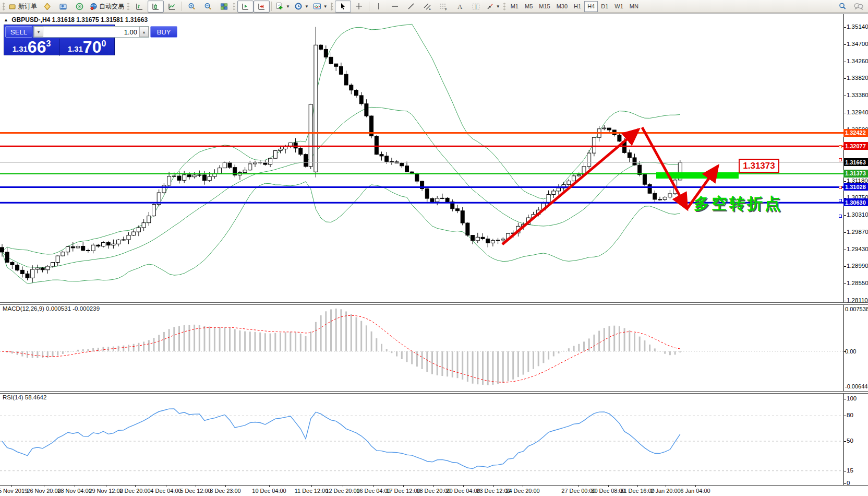  Describe the element at coordinates (192, 6) in the screenshot. I see `zoom-in-button` at that location.